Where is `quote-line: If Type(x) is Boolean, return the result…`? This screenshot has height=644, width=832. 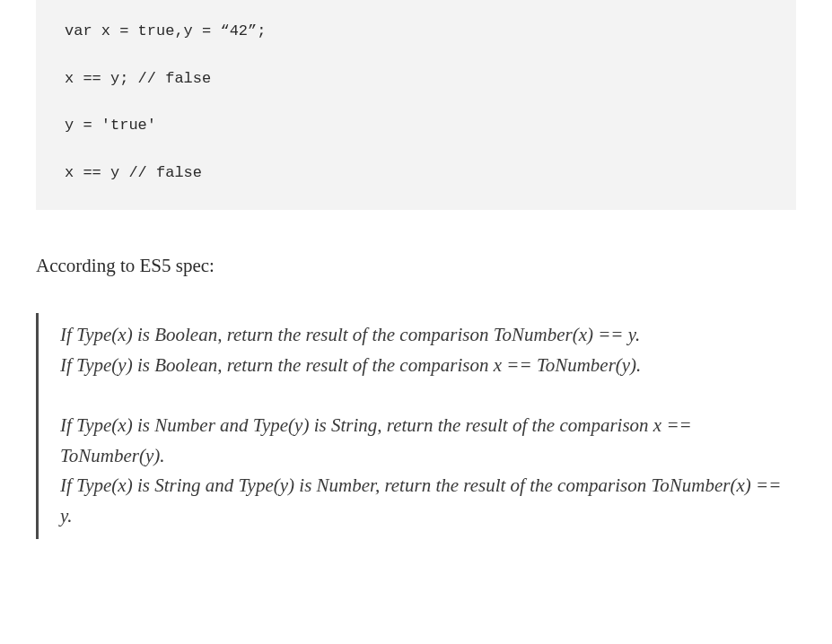
quote-line: If Type(x) is Boolean, return the result… is located at coordinates (428, 335).